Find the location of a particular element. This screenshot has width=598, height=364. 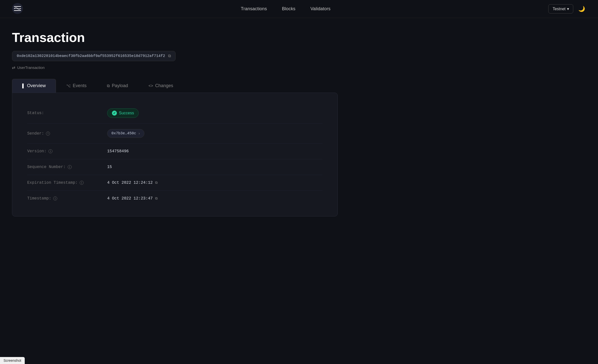

version-label: Version: i is located at coordinates (67, 151).